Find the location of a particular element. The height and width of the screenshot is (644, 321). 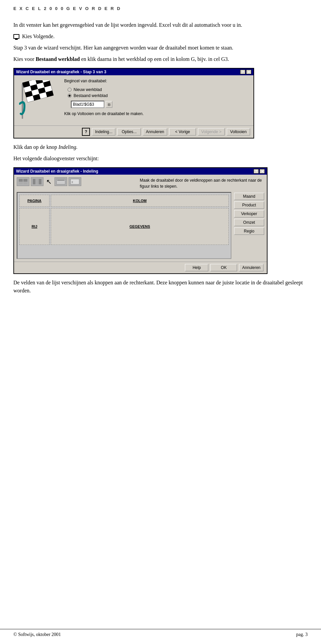

indeling-titlebar-buttons: ? ✕ is located at coordinates (259, 171).